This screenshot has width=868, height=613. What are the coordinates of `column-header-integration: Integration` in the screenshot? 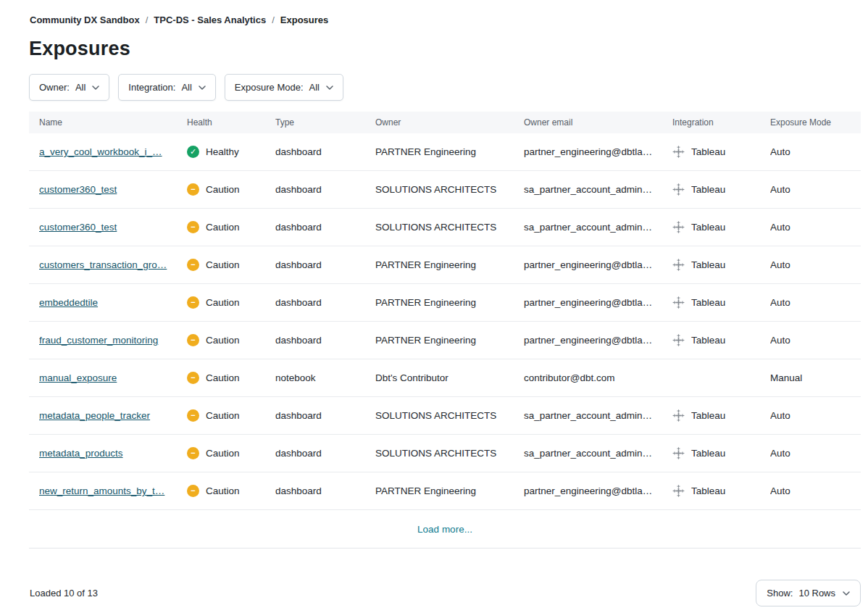 It's located at (722, 122).